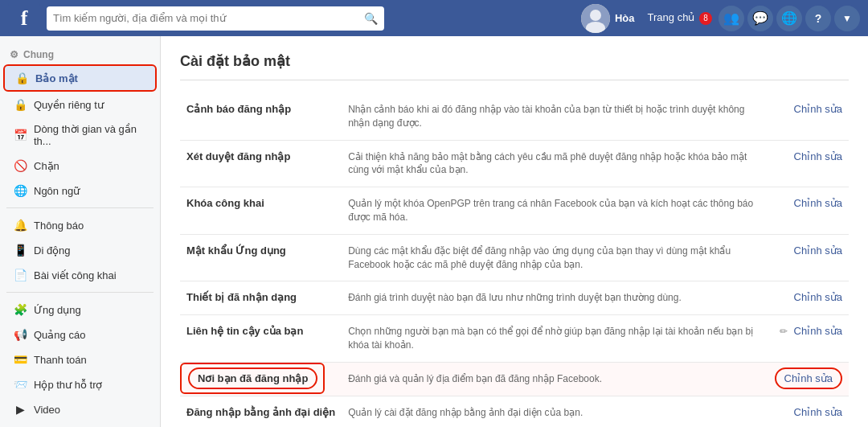 The height and width of the screenshot is (427, 868). What do you see at coordinates (555, 211) in the screenshot?
I see `setting-desc: Quản lý một khóa OpenPGP trên trang cá n…` at bounding box center [555, 211].